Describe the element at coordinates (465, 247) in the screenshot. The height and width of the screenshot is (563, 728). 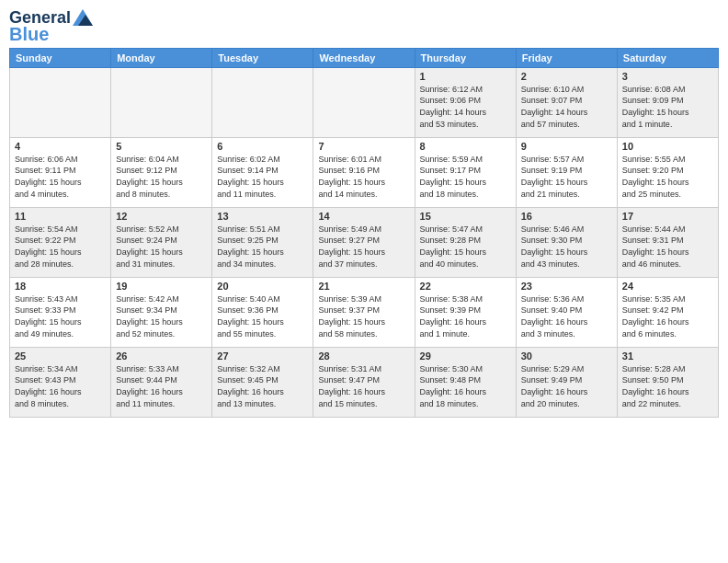
I see `day-info: Sunrise: 5:47 AMSunset: 9:28 PMDaylight:…` at that location.